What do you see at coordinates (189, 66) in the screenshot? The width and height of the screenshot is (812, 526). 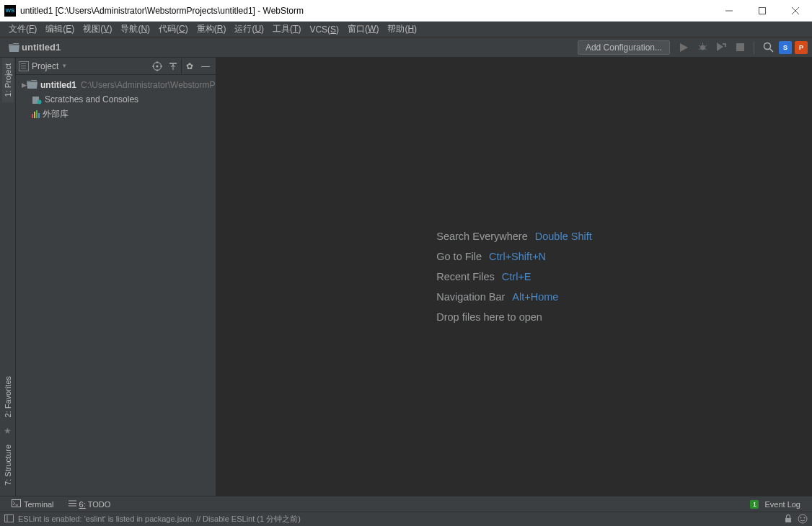 I see `gear-icon: ✿` at bounding box center [189, 66].